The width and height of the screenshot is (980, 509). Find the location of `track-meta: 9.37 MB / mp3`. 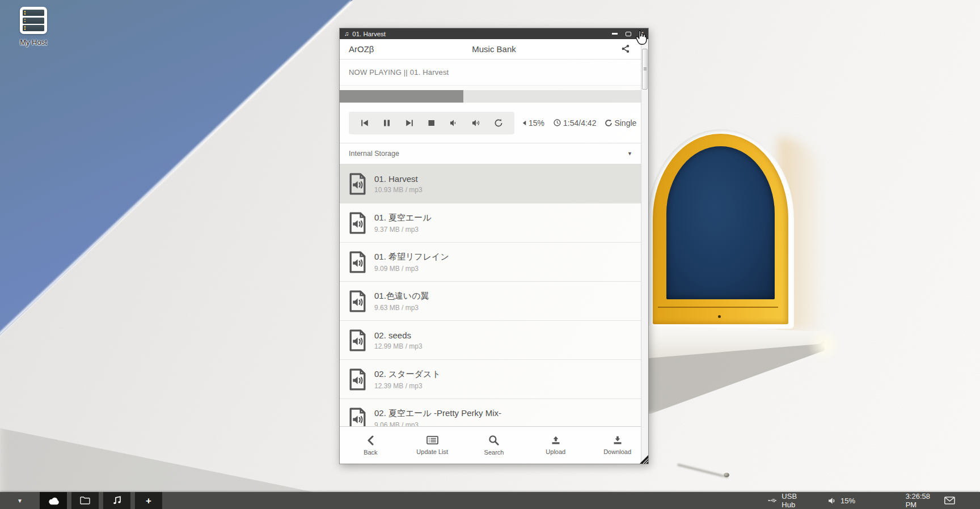

track-meta: 9.37 MB / mp3 is located at coordinates (403, 230).